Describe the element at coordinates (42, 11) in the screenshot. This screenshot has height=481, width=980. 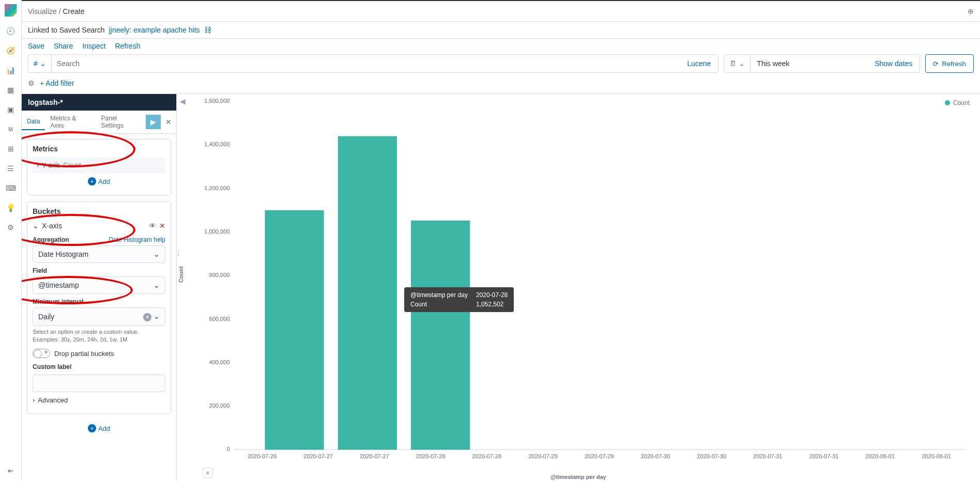
I see `breadcrumb-section: Visualize` at that location.